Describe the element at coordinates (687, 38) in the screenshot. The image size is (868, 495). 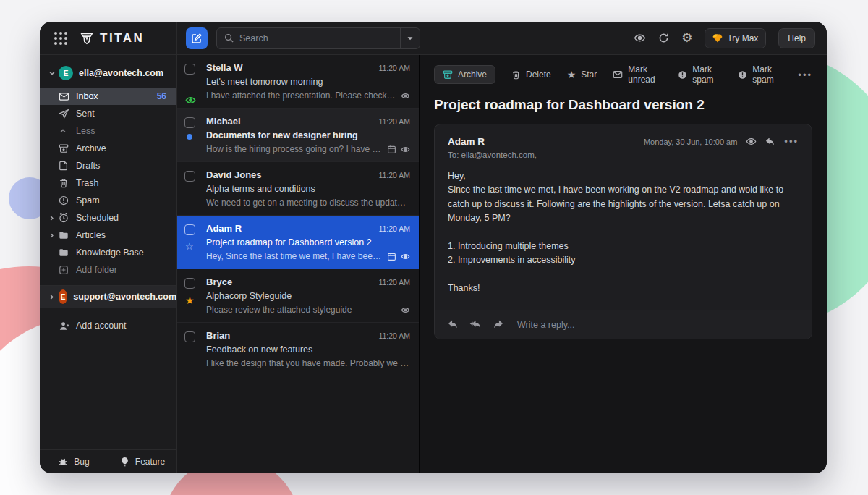
I see `settings-gear-icon: ⚙` at that location.